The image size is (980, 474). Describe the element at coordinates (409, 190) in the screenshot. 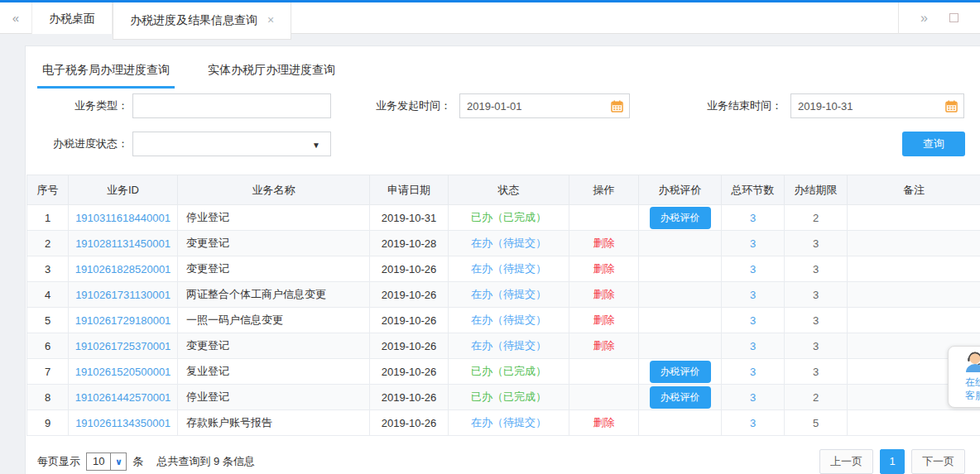

I see `column-header: 申请日期` at that location.